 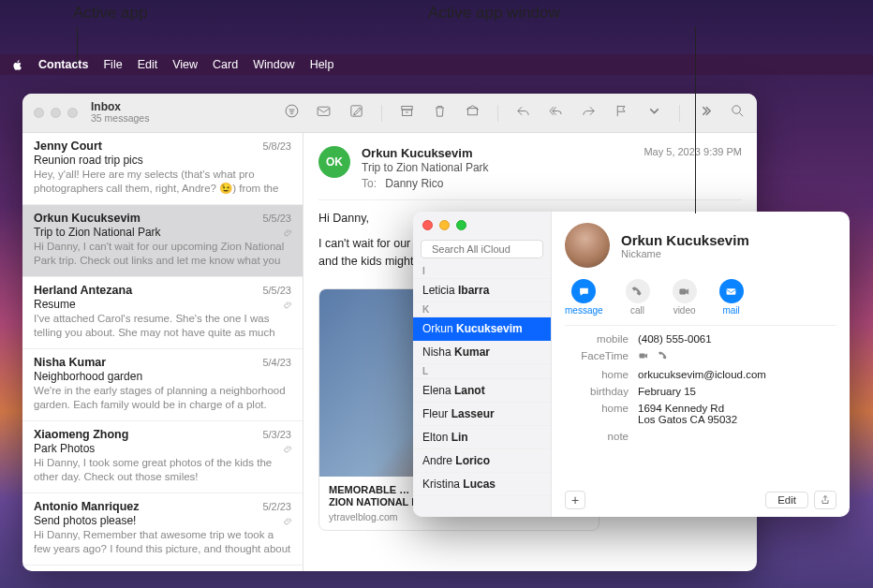 I want to click on message-date: May 5, 2023 9:39 PM, so click(x=693, y=152).